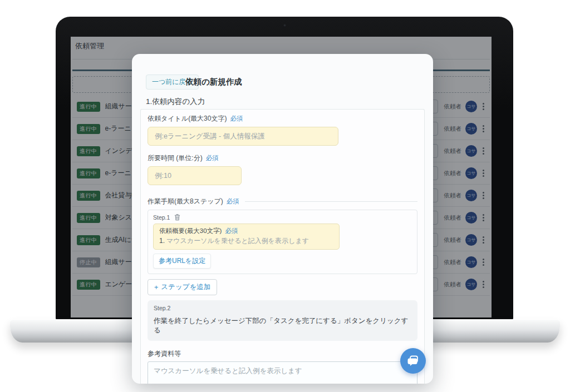 The height and width of the screenshot is (392, 570). I want to click on step-overview-placeholder: マウスカーソルを乗せると記入例を表示します, so click(238, 241).